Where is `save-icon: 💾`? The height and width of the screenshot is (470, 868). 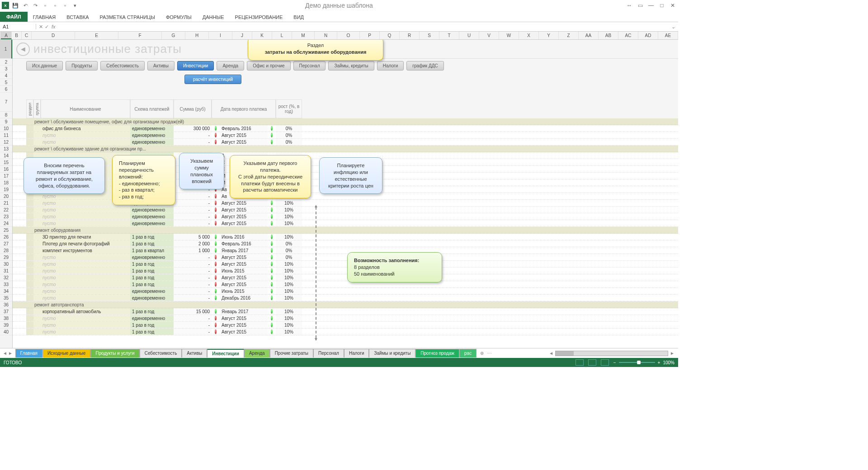 save-icon: 💾 is located at coordinates (15, 5).